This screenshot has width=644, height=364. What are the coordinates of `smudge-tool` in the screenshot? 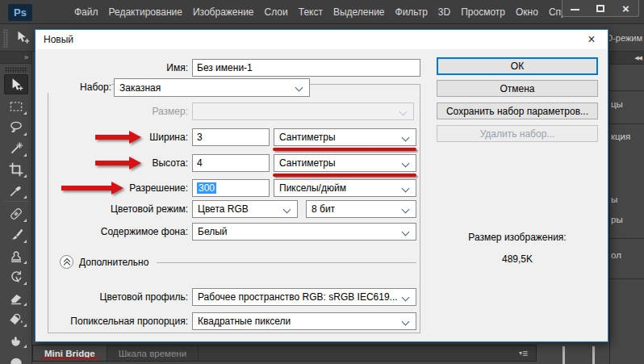 It's located at (16, 339).